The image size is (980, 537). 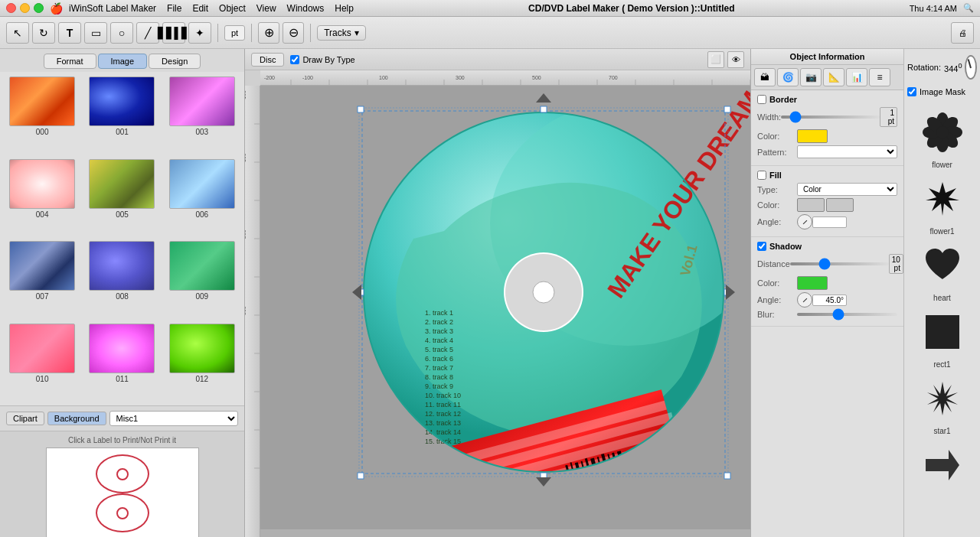 I want to click on border-checkbox, so click(x=762, y=99).